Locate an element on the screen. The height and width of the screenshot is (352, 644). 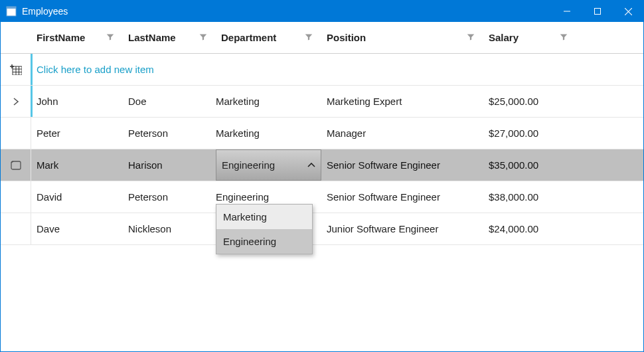
column-label: LastName is located at coordinates (152, 37).